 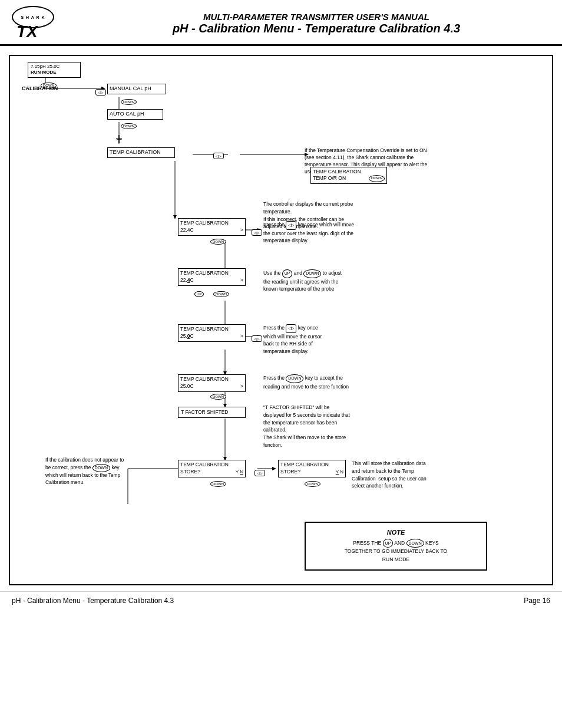 I want to click on footer-left: pH - Calibration Menu - Temperature Cali…, so click(x=93, y=601).